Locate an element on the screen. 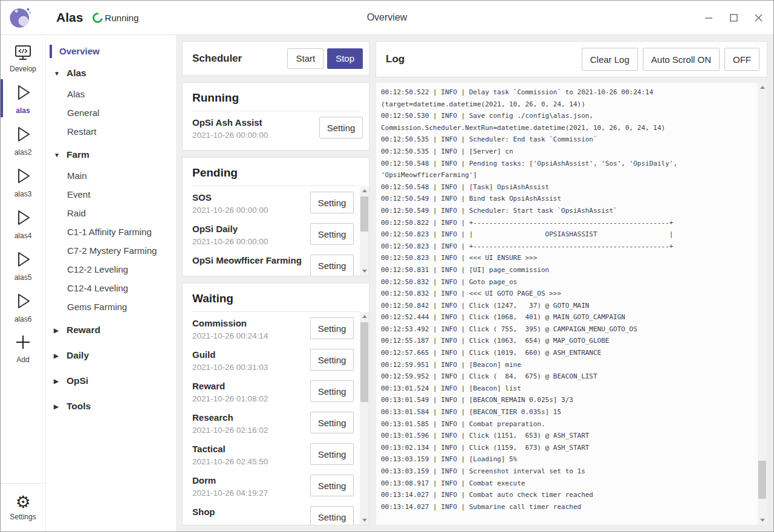 This screenshot has height=532, width=774. window-controls is located at coordinates (734, 18).